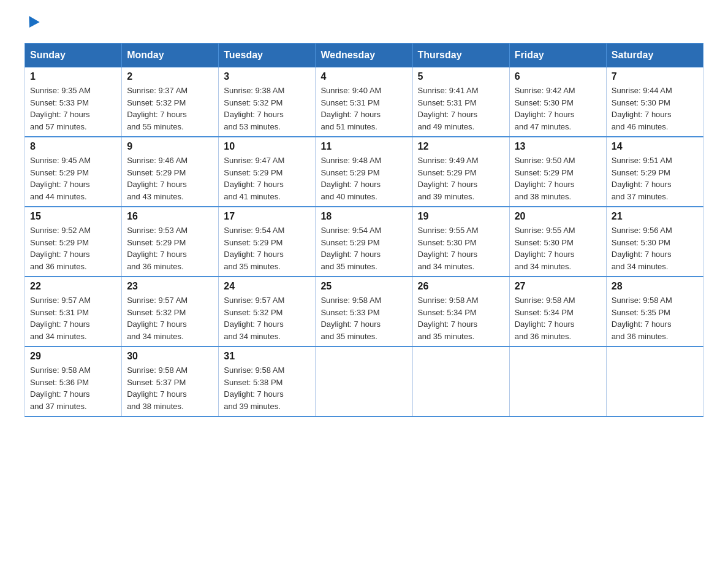 Image resolution: width=728 pixels, height=563 pixels. What do you see at coordinates (74, 312) in the screenshot?
I see `calendar-cell: 22 Sunrise: 9:57 AMSunset: 5:31 PMDaylig…` at bounding box center [74, 312].